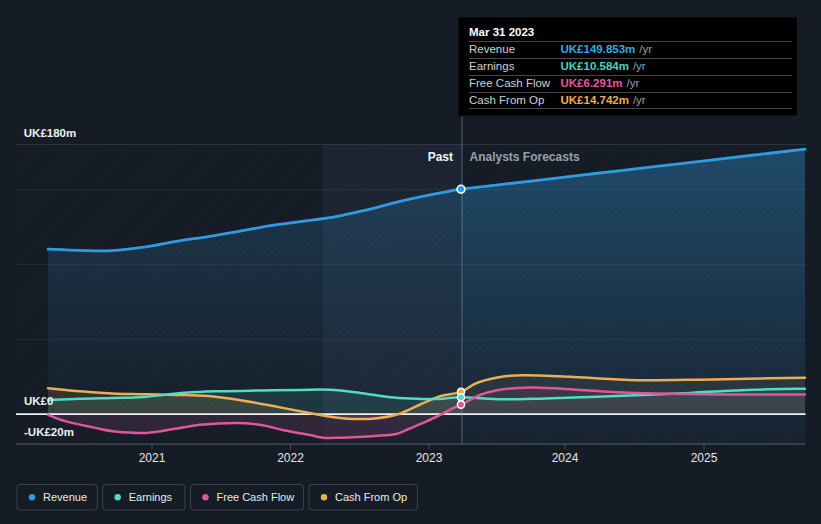 This screenshot has width=821, height=524. I want to click on svg-text: UK£10.584m/yr, so click(604, 66).